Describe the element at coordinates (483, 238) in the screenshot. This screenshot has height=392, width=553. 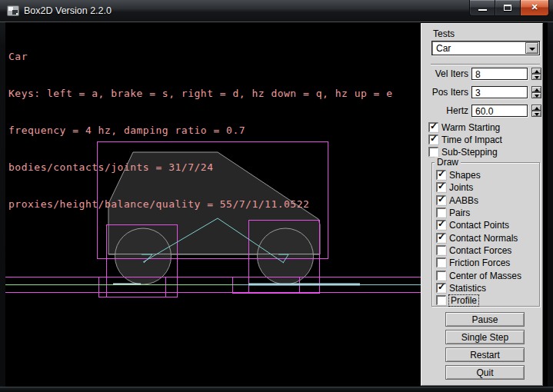
I see `contact-normals-label: Contact Normals` at that location.